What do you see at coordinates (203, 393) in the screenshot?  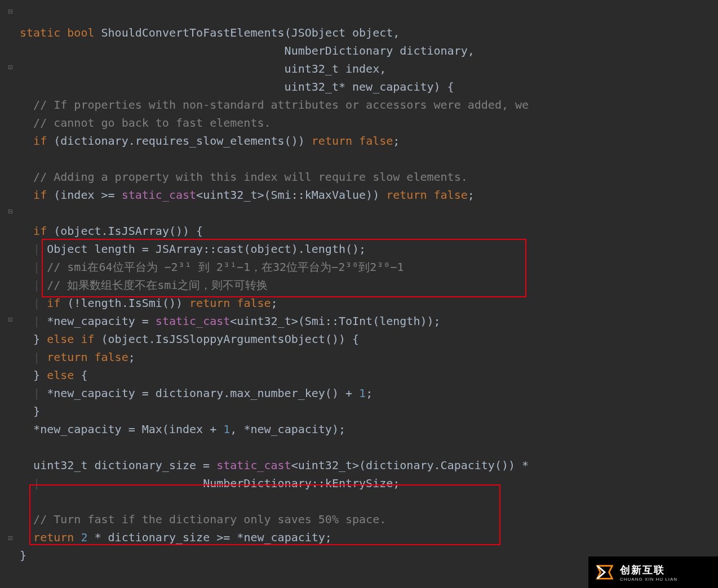 I see `code-text: *new_capacity = dictionary.max_number_ke…` at bounding box center [203, 393].